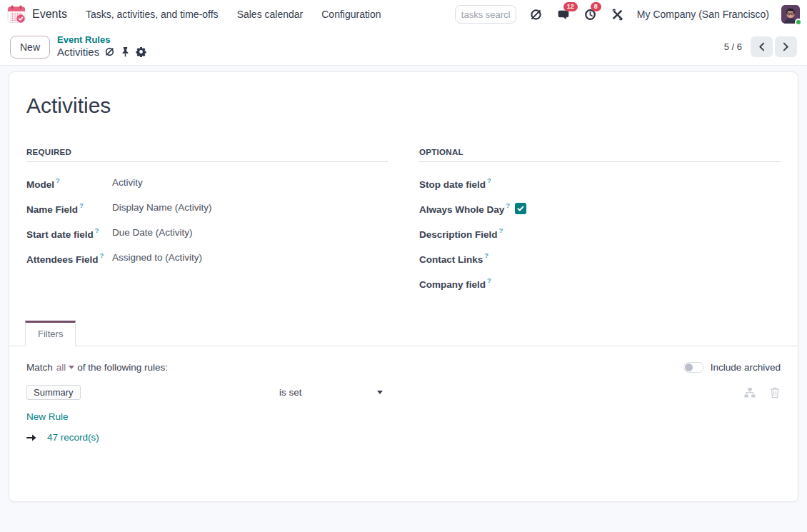 The width and height of the screenshot is (807, 532). I want to click on field-value-company, so click(648, 283).